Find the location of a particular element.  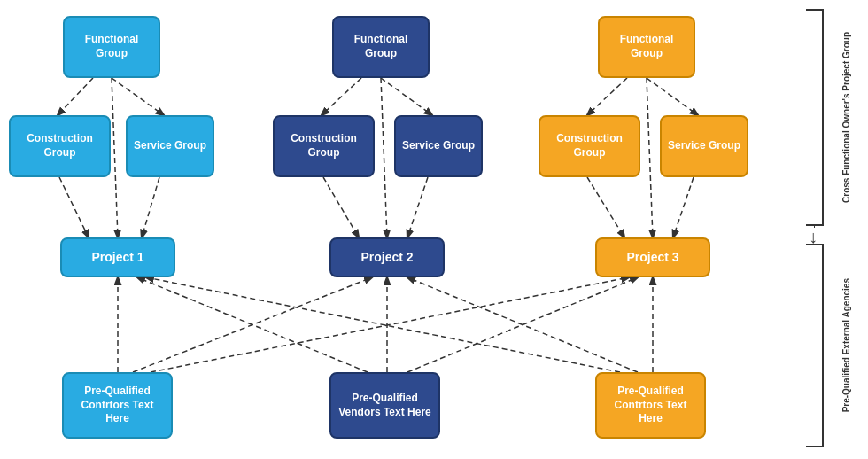

bottom-bracket is located at coordinates (815, 346).